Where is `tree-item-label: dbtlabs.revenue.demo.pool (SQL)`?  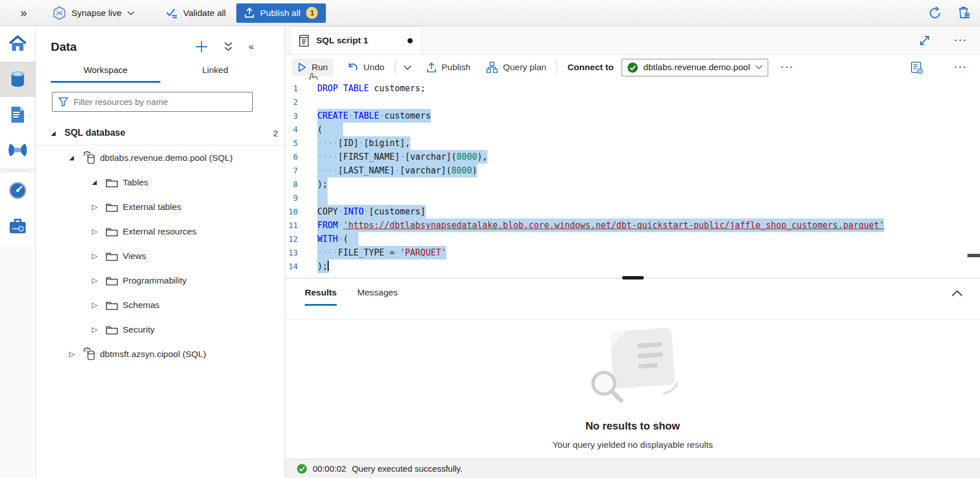
tree-item-label: dbtlabs.revenue.demo.pool (SQL) is located at coordinates (167, 158).